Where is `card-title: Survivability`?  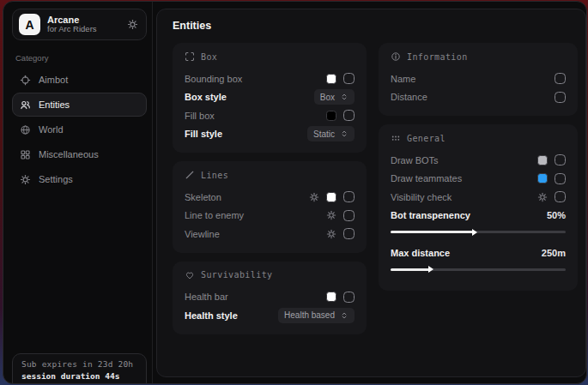
card-title: Survivability is located at coordinates (237, 274).